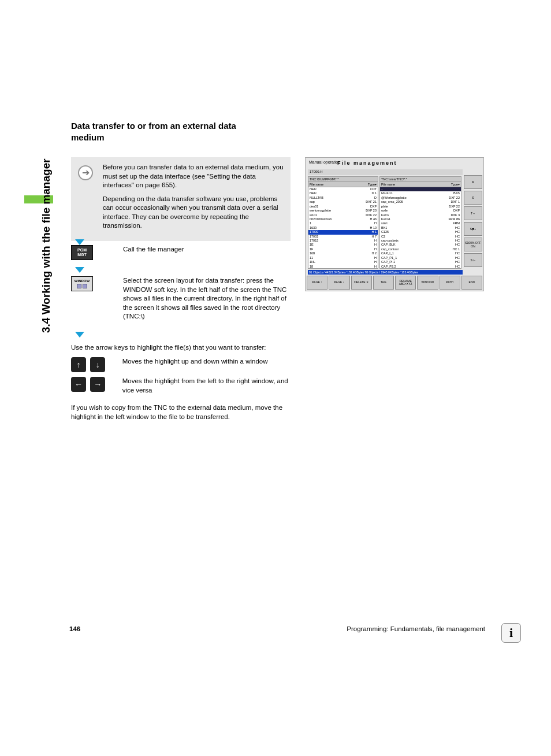 This screenshot has height=756, width=551. What do you see at coordinates (181, 250) in the screenshot?
I see `step-call-file-manager: PGMMGT Call the file manager` at bounding box center [181, 250].